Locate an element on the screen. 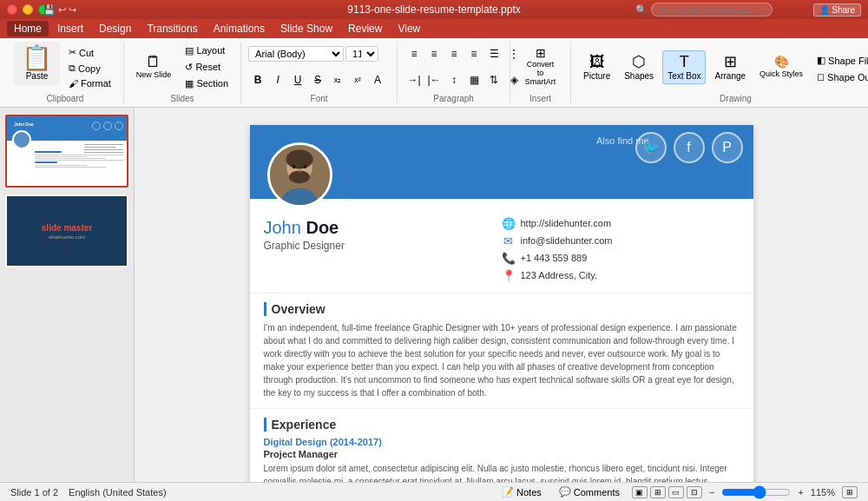  zoom-minus-icon: − is located at coordinates (712, 492).